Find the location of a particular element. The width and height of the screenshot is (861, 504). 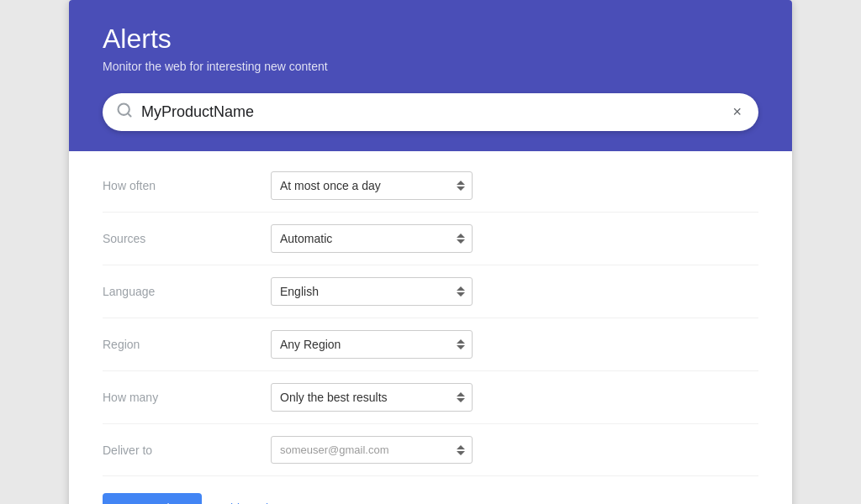

footer-actions: Create Alert Hide options is located at coordinates (430, 491).